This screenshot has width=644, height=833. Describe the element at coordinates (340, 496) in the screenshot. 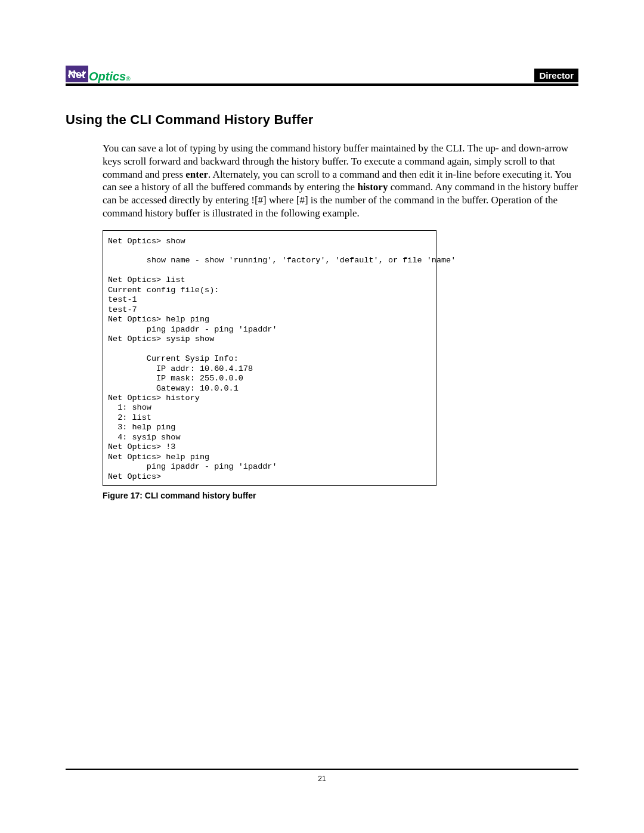

I see `figure-caption: Figure 17: CLI command history buffer` at that location.